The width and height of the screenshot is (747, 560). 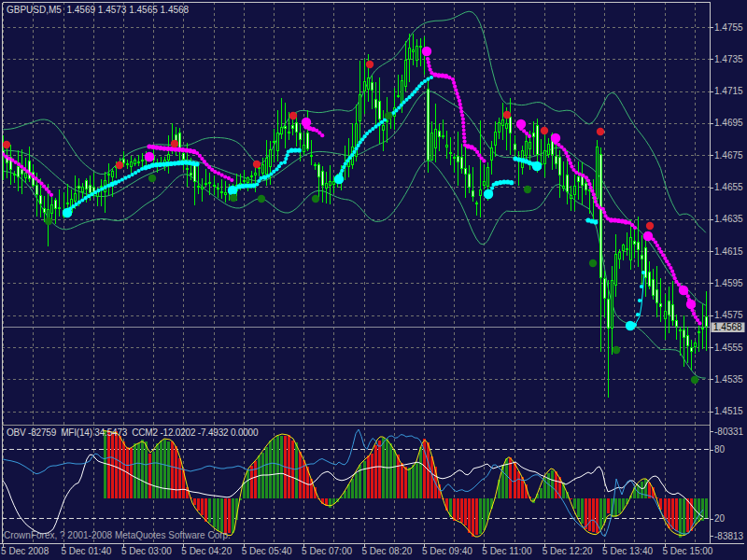 What do you see at coordinates (720, 519) in the screenshot?
I see `svg-text: 20` at bounding box center [720, 519].